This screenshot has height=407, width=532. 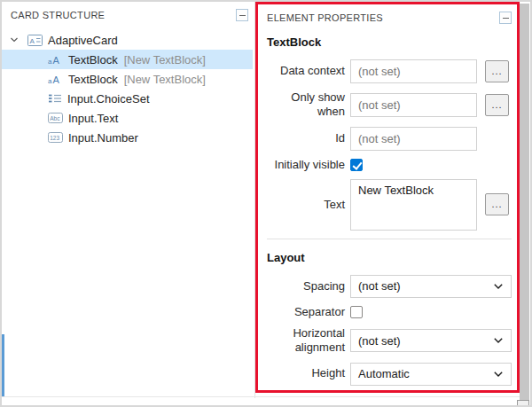 I want to click on tree-item-textblock-2: a A TextBlock [New TextBlock], so click(x=128, y=79).